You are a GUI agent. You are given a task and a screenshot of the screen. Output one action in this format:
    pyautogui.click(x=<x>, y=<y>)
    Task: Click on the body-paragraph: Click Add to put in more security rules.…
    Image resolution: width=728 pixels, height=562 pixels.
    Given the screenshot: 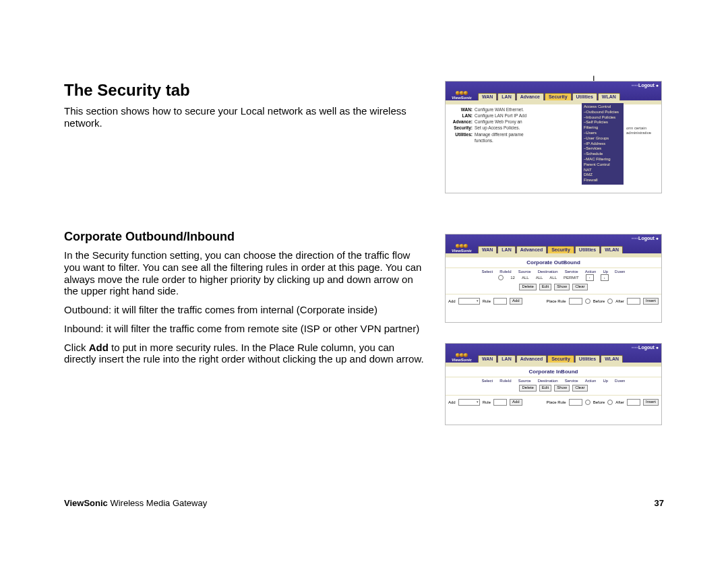 What is the action you would take?
    pyautogui.click(x=246, y=353)
    